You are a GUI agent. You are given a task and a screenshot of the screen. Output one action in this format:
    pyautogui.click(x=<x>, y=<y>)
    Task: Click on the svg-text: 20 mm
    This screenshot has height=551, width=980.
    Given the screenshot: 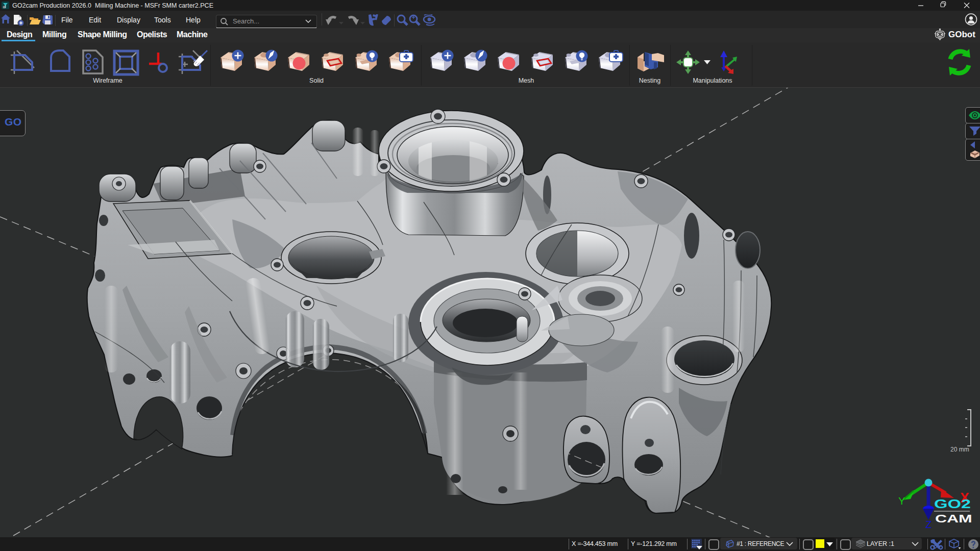 What is the action you would take?
    pyautogui.click(x=960, y=449)
    